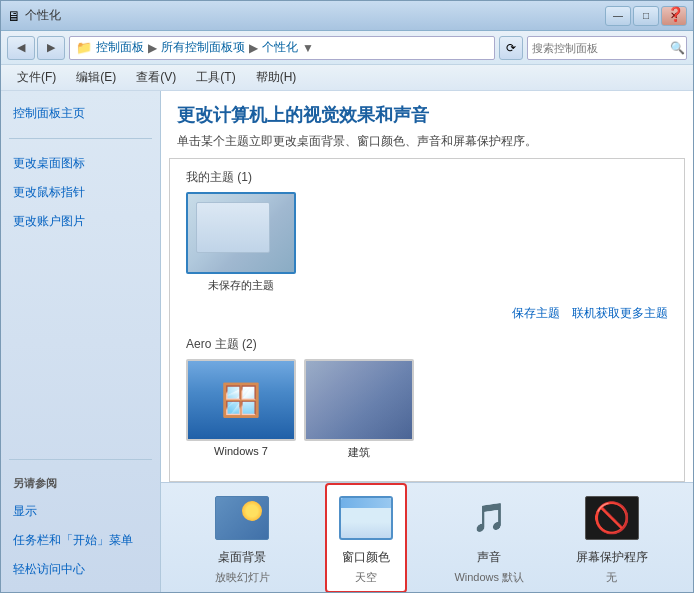  I want to click on aero-themes-label: Aero 主题 (2), so click(427, 344).